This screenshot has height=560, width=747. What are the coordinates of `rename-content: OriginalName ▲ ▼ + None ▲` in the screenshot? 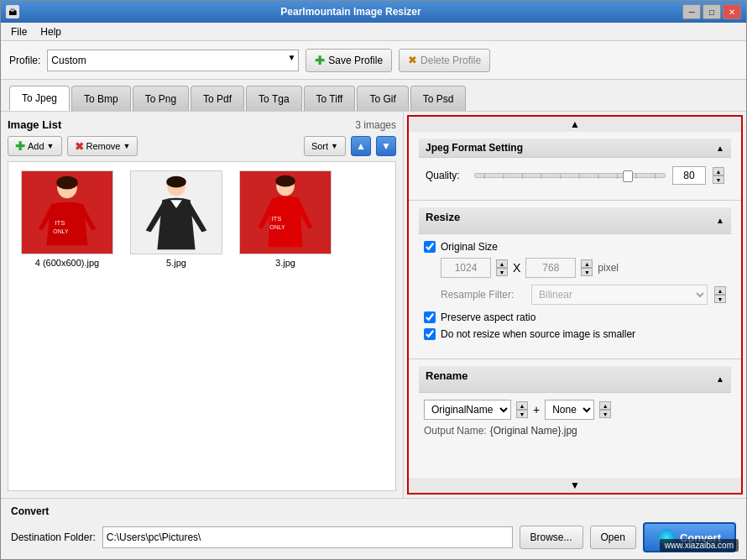 It's located at (575, 418).